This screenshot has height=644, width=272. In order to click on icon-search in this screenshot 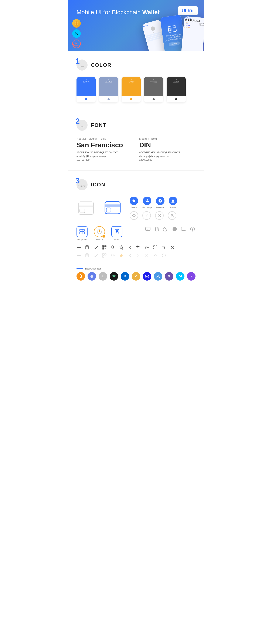, I will do `click(113, 248)`.